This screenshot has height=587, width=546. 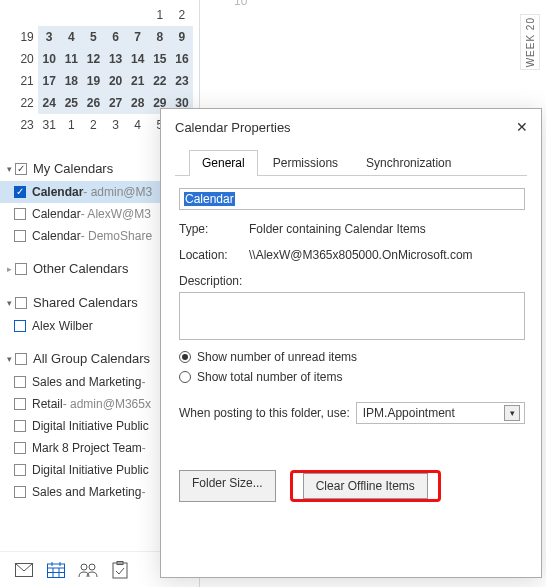 What do you see at coordinates (87, 448) in the screenshot?
I see `calendar-label: Mark 8 Project Team` at bounding box center [87, 448].